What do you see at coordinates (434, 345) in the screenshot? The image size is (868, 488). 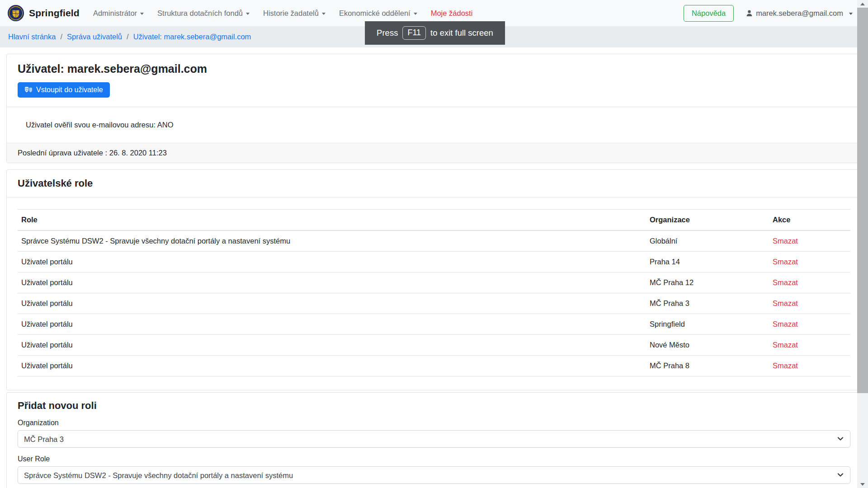 I see `table-row: Uživatel portálu Nové Město Smazat` at bounding box center [434, 345].